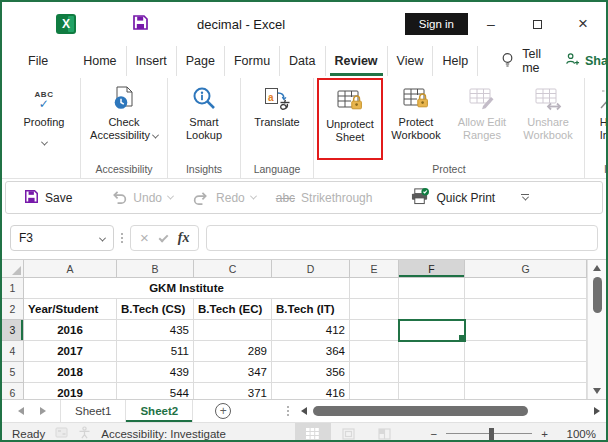 Image resolution: width=608 pixels, height=442 pixels. What do you see at coordinates (416, 119) in the screenshot?
I see `protect-workbook-button: ProtectWorkbook` at bounding box center [416, 119].